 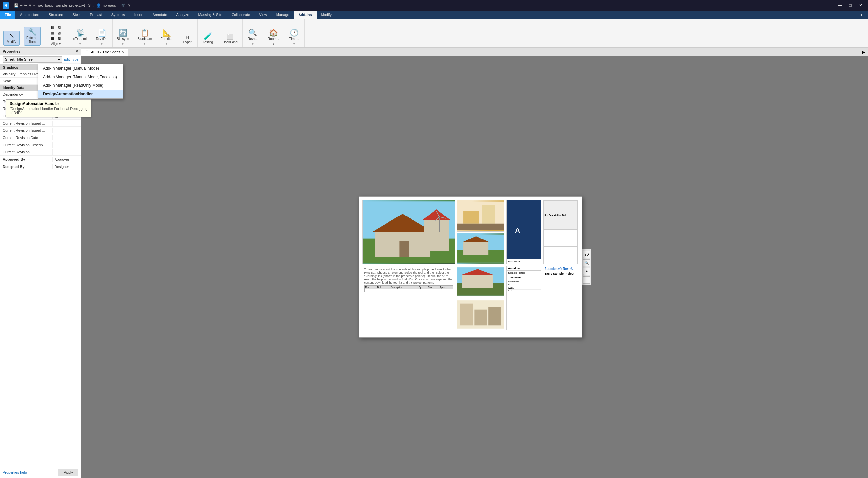 I want to click on apply-button: Apply, so click(x=68, y=473).